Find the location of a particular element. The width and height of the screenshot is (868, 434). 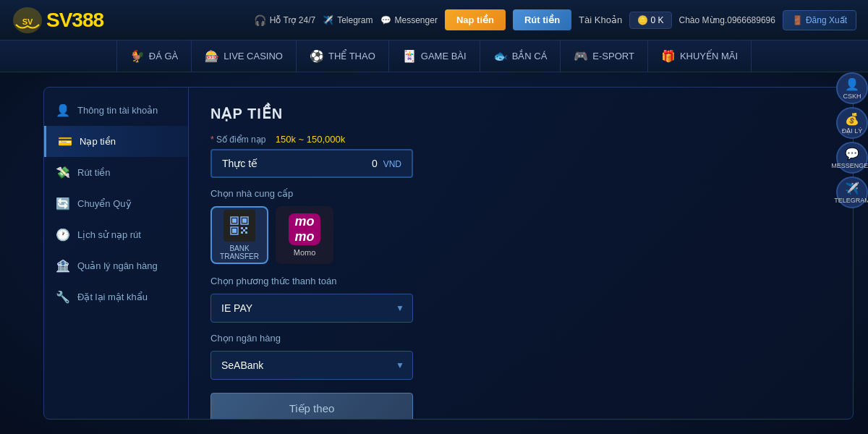

messenger-link: 💬 Messenger is located at coordinates (409, 20).